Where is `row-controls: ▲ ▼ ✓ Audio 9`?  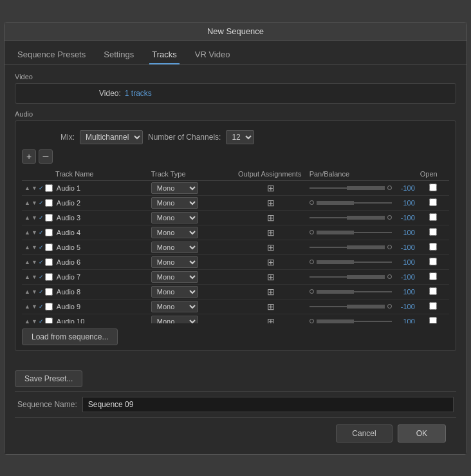
row-controls: ▲ ▼ ✓ Audio 9 is located at coordinates (85, 307).